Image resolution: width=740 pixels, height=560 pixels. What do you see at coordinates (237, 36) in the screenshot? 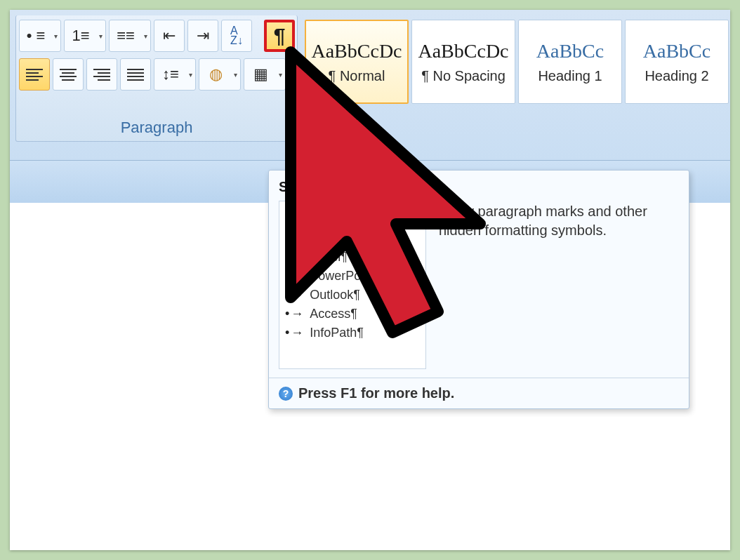
I see `sort-button: AZ↓` at bounding box center [237, 36].